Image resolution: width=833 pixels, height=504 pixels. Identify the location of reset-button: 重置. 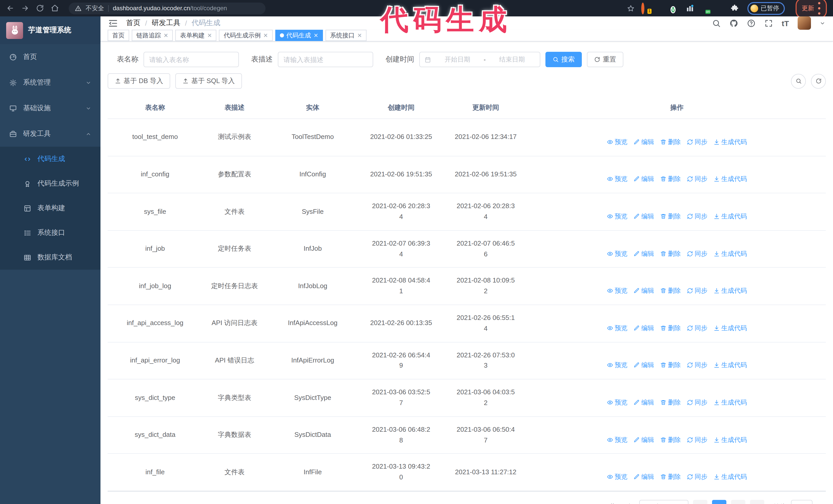
(605, 59).